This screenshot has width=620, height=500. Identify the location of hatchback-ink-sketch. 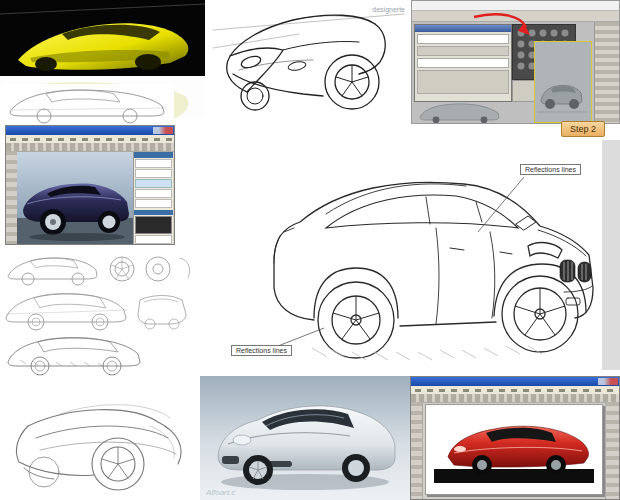
(308, 61).